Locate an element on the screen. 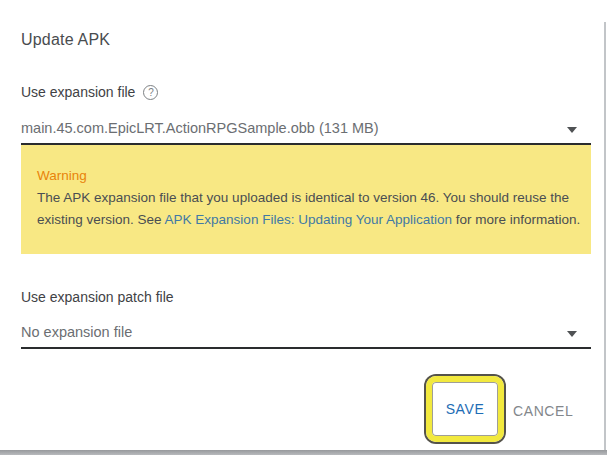 The height and width of the screenshot is (459, 611). warning-title: Warning is located at coordinates (306, 176).